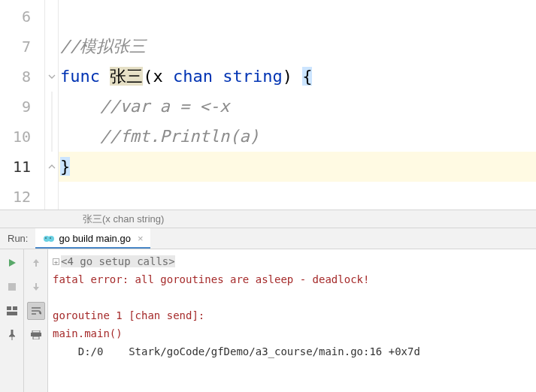 This screenshot has height=392, width=536. I want to click on keyword: chan, so click(192, 77).